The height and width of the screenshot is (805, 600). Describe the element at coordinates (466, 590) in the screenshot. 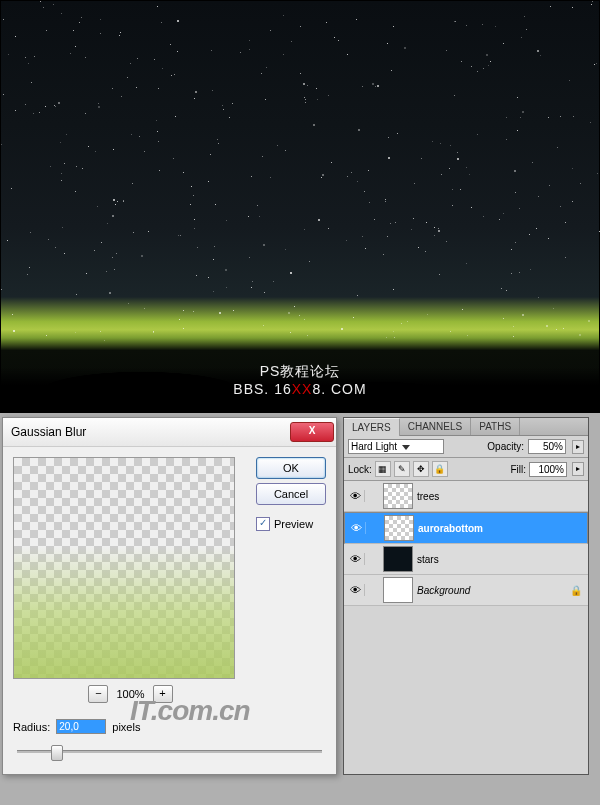

I see `layer-row: 👁Background🔒` at that location.